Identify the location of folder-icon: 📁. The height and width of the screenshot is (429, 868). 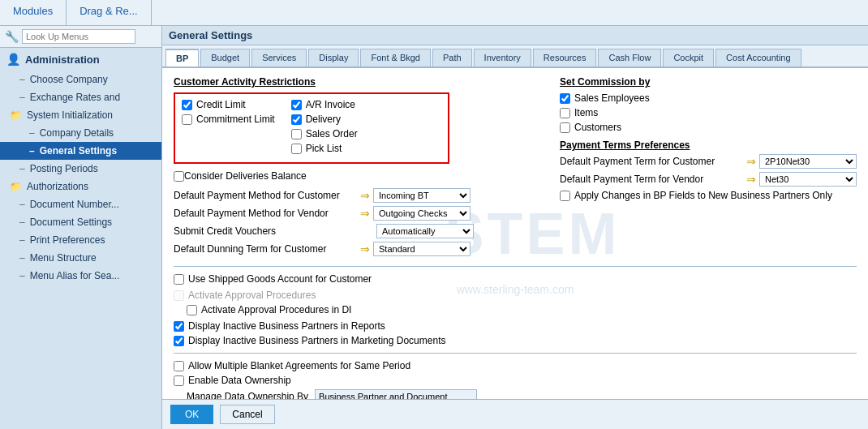
(16, 115).